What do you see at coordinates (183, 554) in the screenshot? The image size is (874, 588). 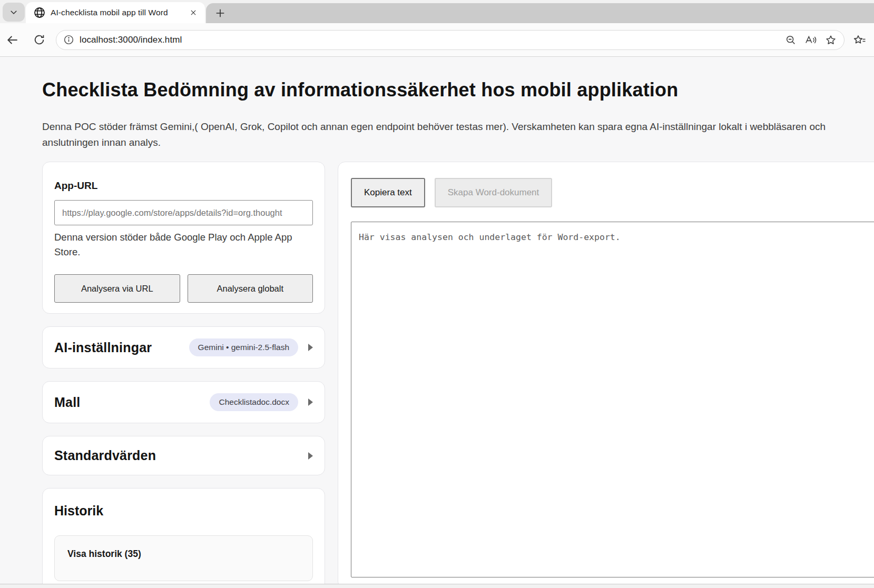 I see `show-history-label: Visa historik (35)` at bounding box center [183, 554].